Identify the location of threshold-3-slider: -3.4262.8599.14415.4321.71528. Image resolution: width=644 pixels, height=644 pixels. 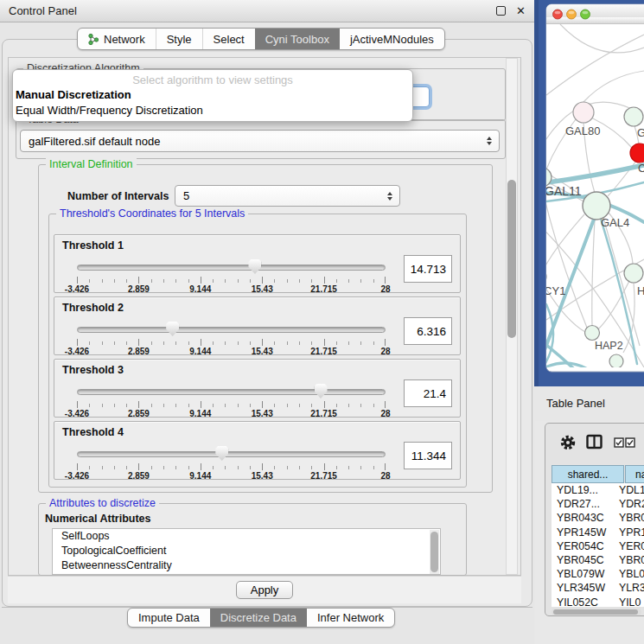
(232, 399).